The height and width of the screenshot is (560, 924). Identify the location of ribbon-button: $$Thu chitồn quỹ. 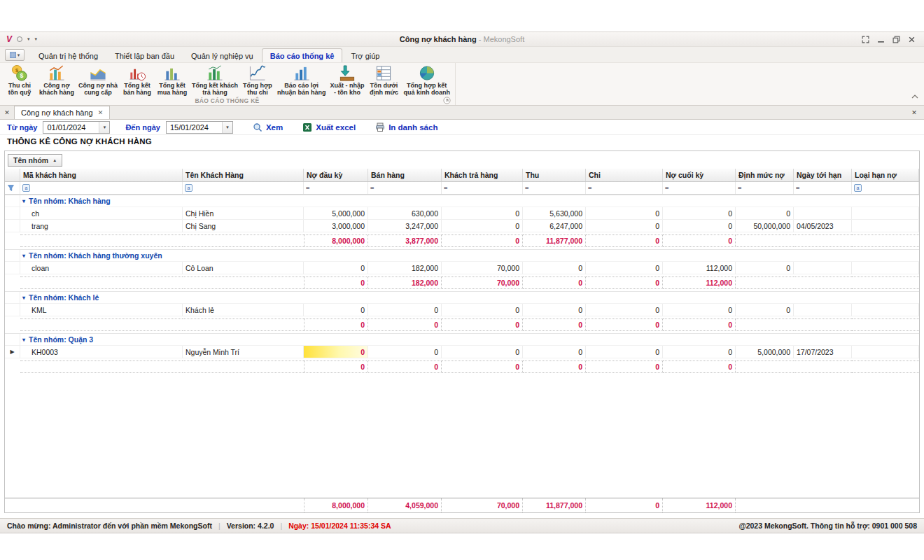
(20, 80).